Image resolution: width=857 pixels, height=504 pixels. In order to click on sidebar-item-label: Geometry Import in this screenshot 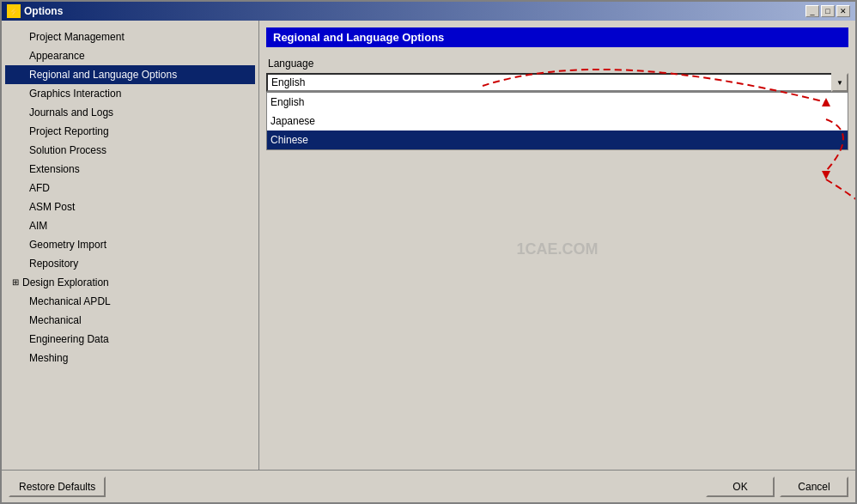, I will do `click(68, 245)`.